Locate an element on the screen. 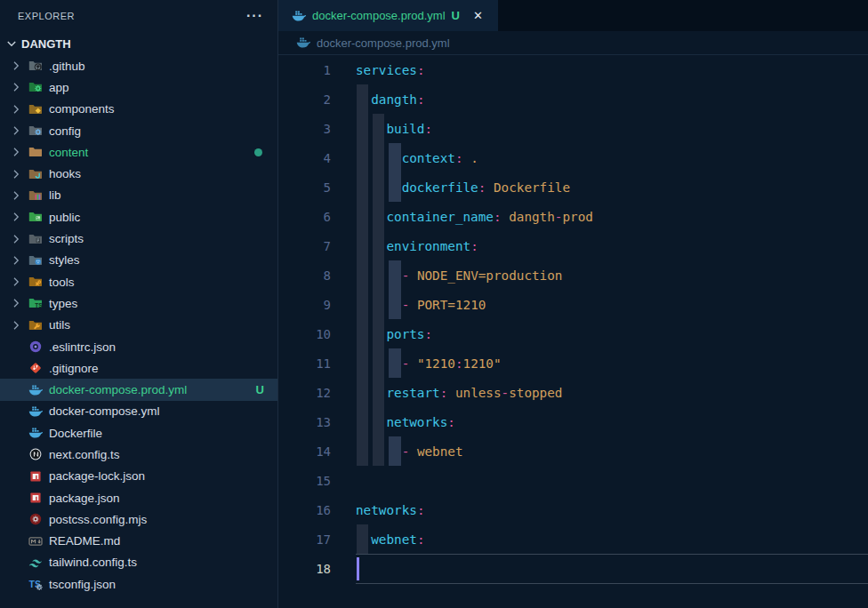 This screenshot has height=608, width=868. tree-item-Dockerfile: Dockerfile is located at coordinates (139, 433).